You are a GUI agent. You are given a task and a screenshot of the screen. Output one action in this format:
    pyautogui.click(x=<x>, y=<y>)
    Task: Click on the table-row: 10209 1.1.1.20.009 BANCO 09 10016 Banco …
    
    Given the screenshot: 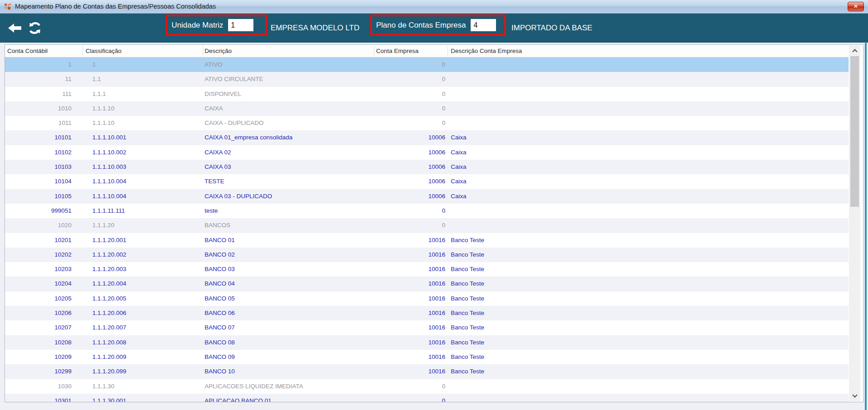 What is the action you would take?
    pyautogui.click(x=427, y=357)
    